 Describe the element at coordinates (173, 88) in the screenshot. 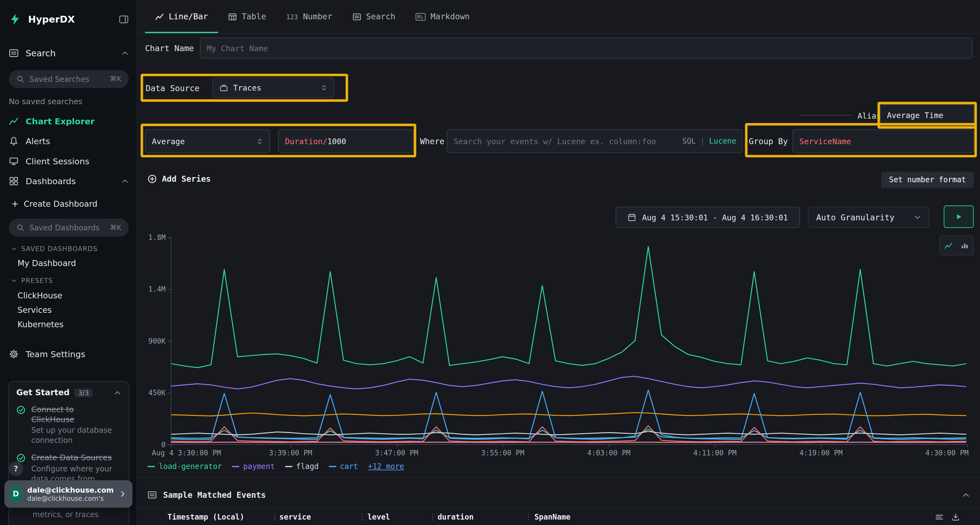

I see `data-source-label: Data Source` at that location.